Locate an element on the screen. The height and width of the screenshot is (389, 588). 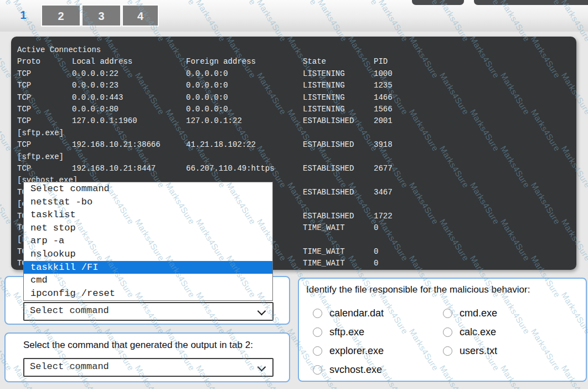
dropdown-option-arp-a: arp -a is located at coordinates (148, 241).